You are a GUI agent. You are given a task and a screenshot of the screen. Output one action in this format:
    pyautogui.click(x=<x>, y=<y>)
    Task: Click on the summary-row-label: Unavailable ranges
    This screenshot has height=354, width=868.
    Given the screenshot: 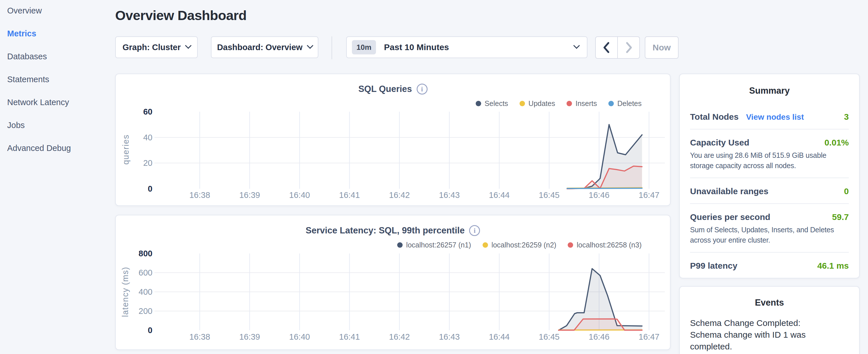 What is the action you would take?
    pyautogui.click(x=729, y=191)
    